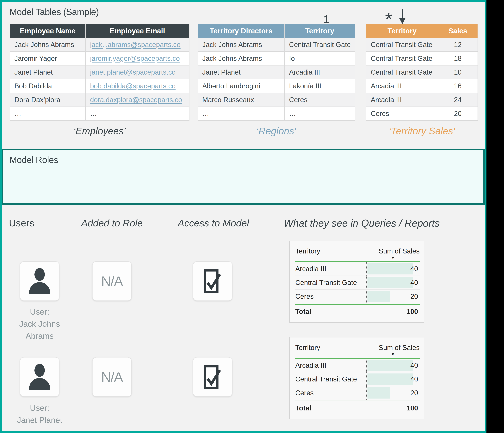 This screenshot has height=433, width=504. Describe the element at coordinates (320, 86) in the screenshot. I see `table-cell: Lakonía III` at that location.